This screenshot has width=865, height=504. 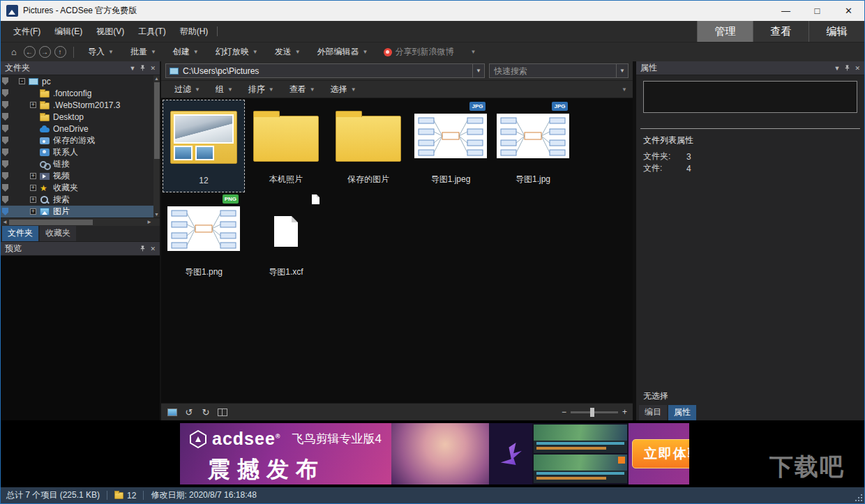 I want to click on toolbar-dropdown: 发送 ▼, so click(x=287, y=52).